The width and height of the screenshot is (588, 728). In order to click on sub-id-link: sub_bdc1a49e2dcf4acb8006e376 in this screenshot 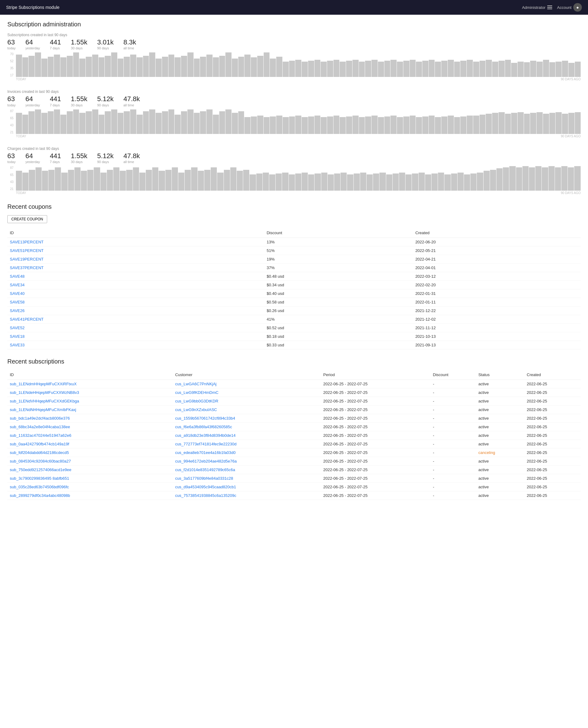, I will do `click(40, 418)`.